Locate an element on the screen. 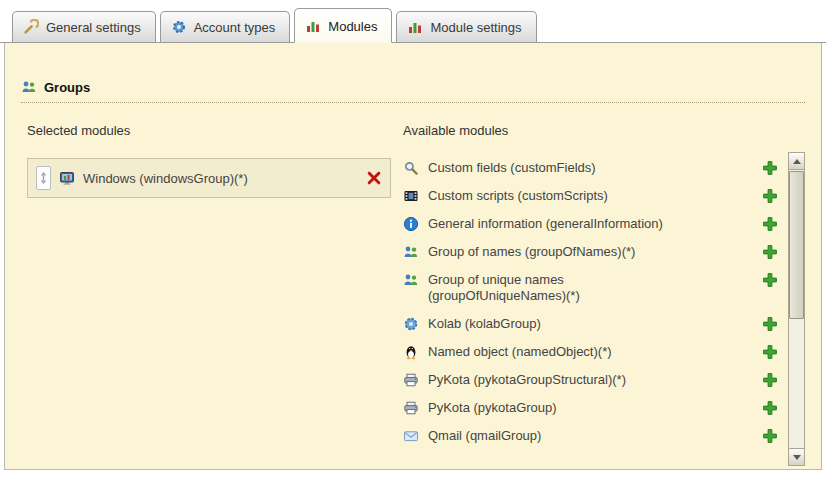  available-module-row: Custom fields (customFields) is located at coordinates (596, 168).